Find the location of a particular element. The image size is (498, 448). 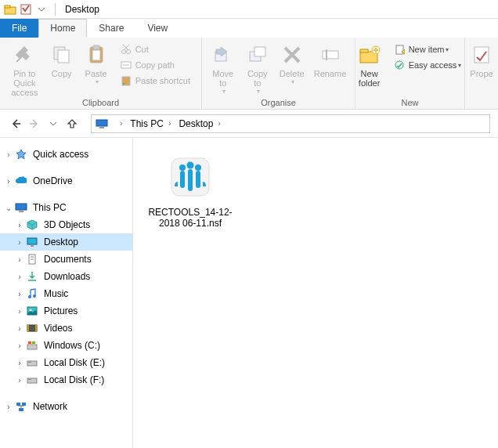

cut-button: Cut is located at coordinates (155, 49).